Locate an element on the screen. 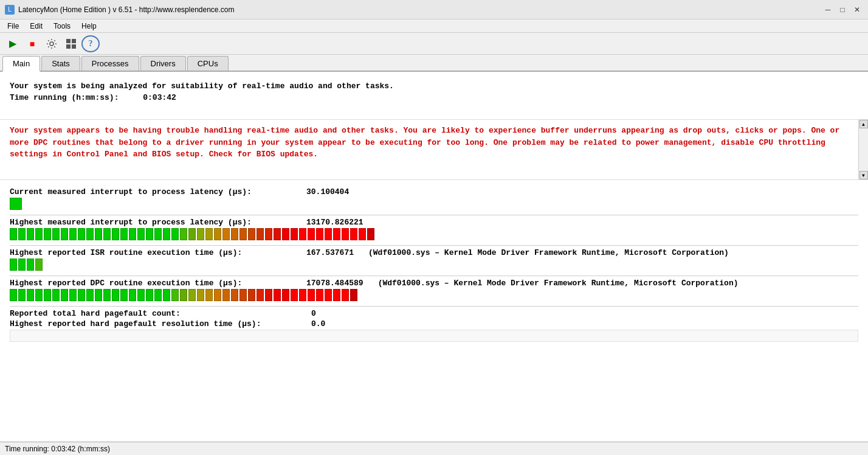  metric-highest-dpc: Highest reported DPC routine execution t… is located at coordinates (434, 283).